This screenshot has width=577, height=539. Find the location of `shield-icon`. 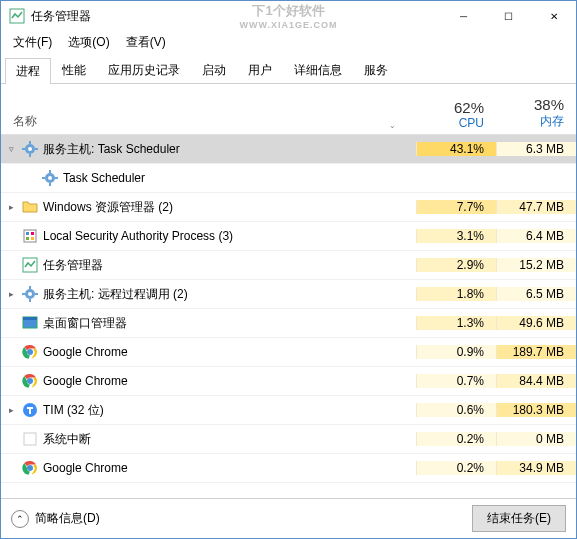

shield-icon is located at coordinates (30, 236).